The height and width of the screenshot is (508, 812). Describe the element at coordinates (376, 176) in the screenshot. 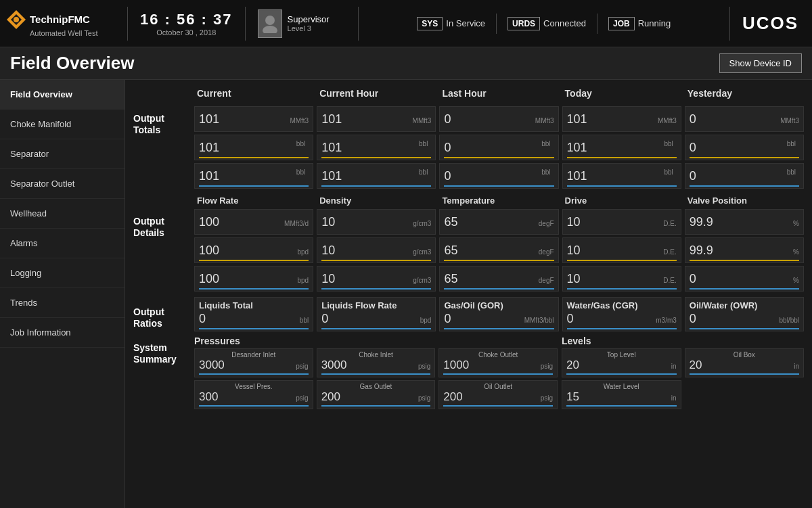

I see `totals-r3-currhour: 101 bbl` at that location.